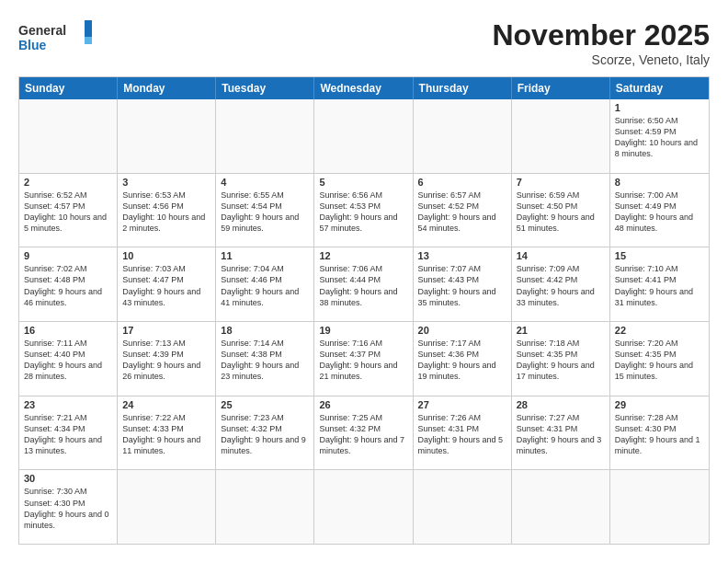 The height and width of the screenshot is (563, 728). What do you see at coordinates (167, 433) in the screenshot?
I see `calendar-cell: 24Sunrise: 7:22 AM Sunset: 4:33 PM Dayli…` at bounding box center [167, 433].